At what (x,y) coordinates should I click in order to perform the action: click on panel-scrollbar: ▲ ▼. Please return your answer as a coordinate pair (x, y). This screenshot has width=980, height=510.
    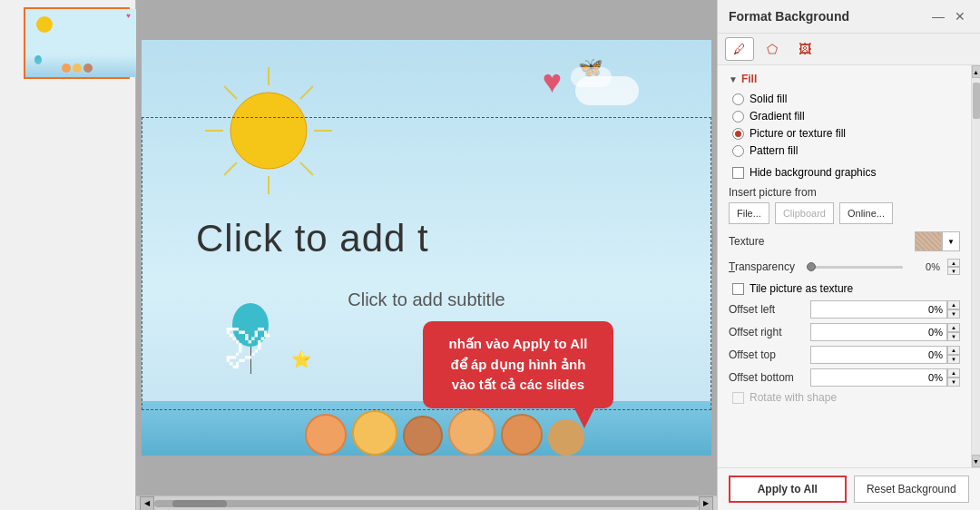
    Looking at the image, I should click on (975, 267).